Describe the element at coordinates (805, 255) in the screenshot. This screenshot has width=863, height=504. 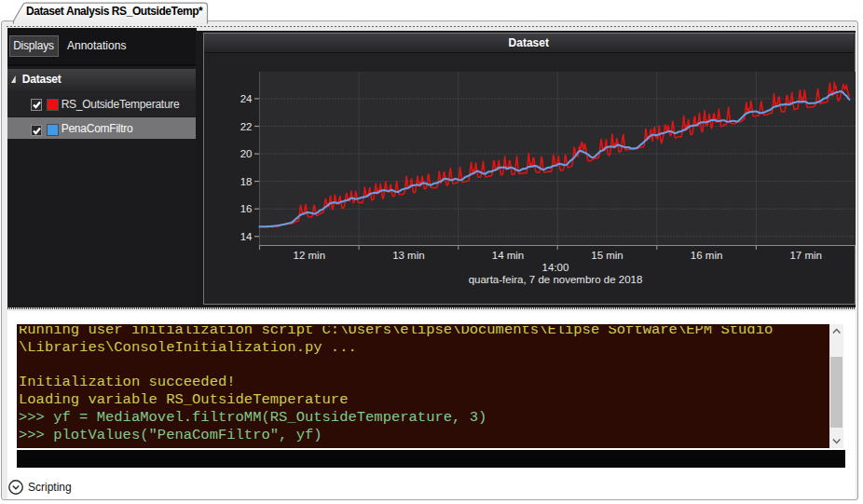
I see `svg-text: 17 min` at that location.